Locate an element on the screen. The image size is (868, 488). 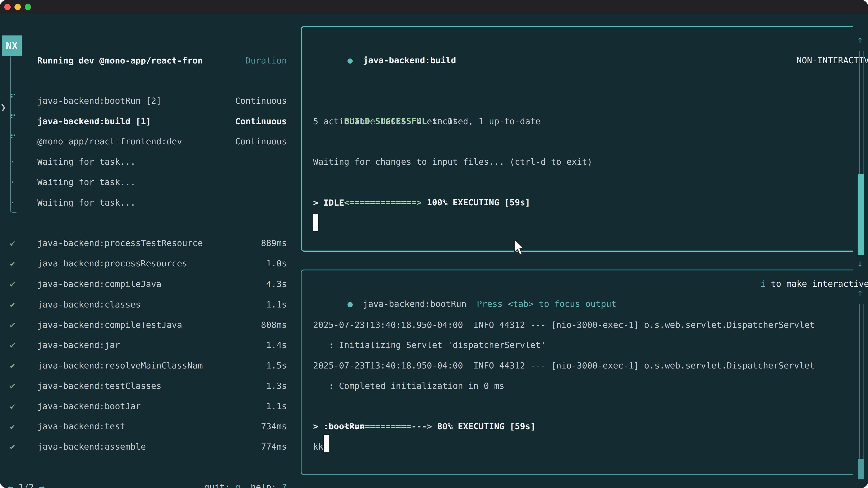
build-panel-mode: NON-INTERACTIVE is located at coordinates (814, 40).